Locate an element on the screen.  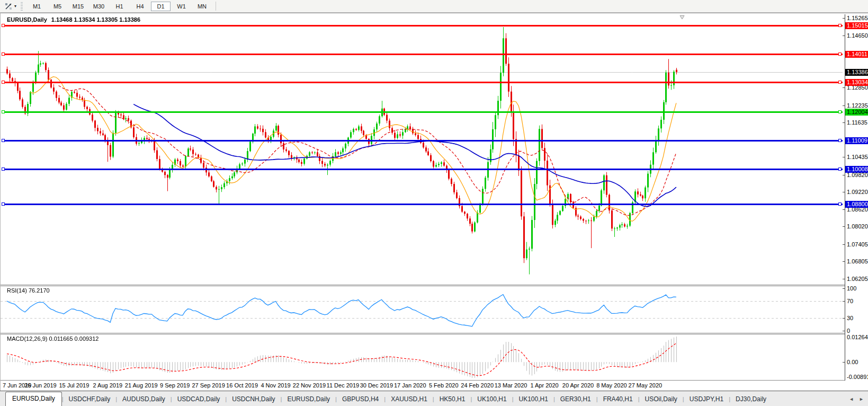
timeframe-button-w1: W1 is located at coordinates (181, 6).